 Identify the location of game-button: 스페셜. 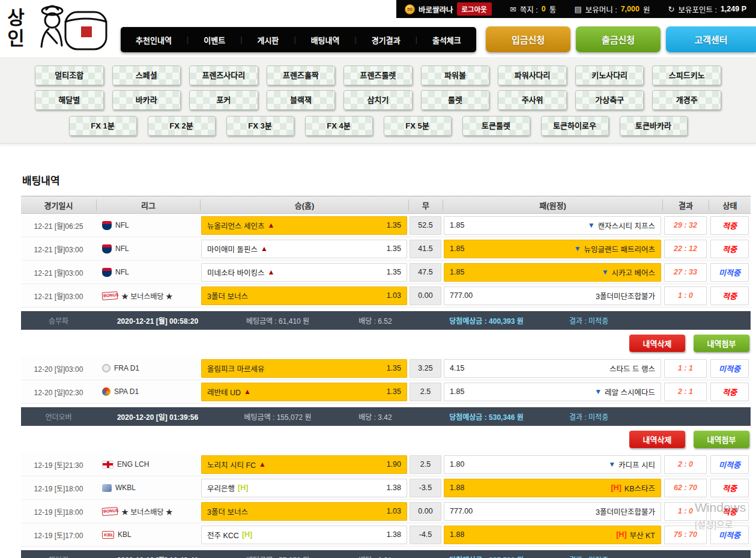
(147, 76).